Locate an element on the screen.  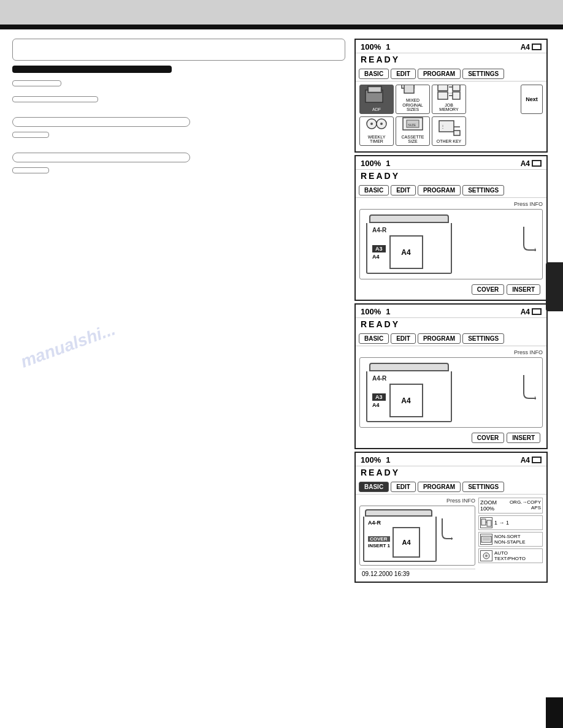
screen4-tray-a4r: A4-R is located at coordinates (400, 523).